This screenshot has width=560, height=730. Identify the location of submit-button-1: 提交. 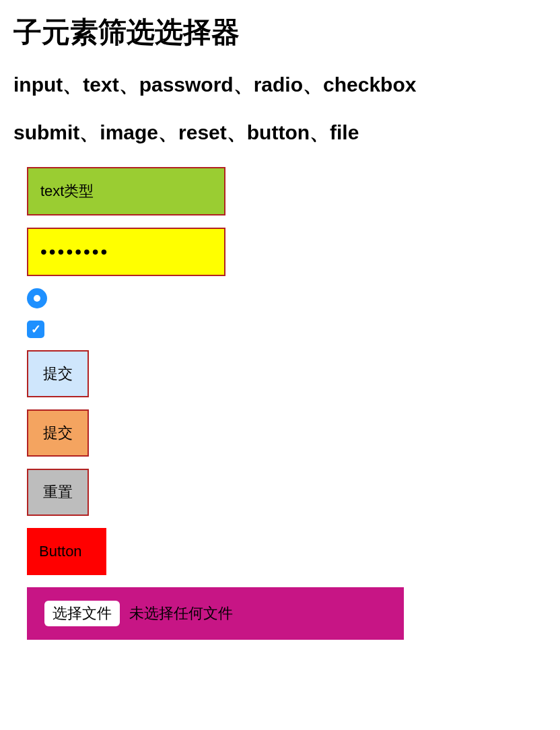
(58, 374).